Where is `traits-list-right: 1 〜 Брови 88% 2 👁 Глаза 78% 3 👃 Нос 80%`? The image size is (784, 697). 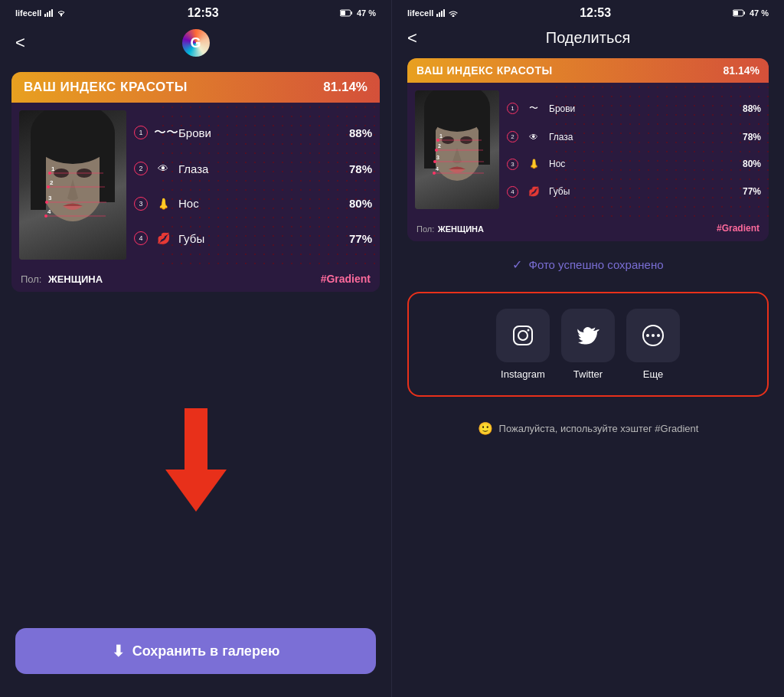 traits-list-right: 1 〜 Брови 88% 2 👁 Глаза 78% 3 👃 Нос 80% is located at coordinates (634, 150).